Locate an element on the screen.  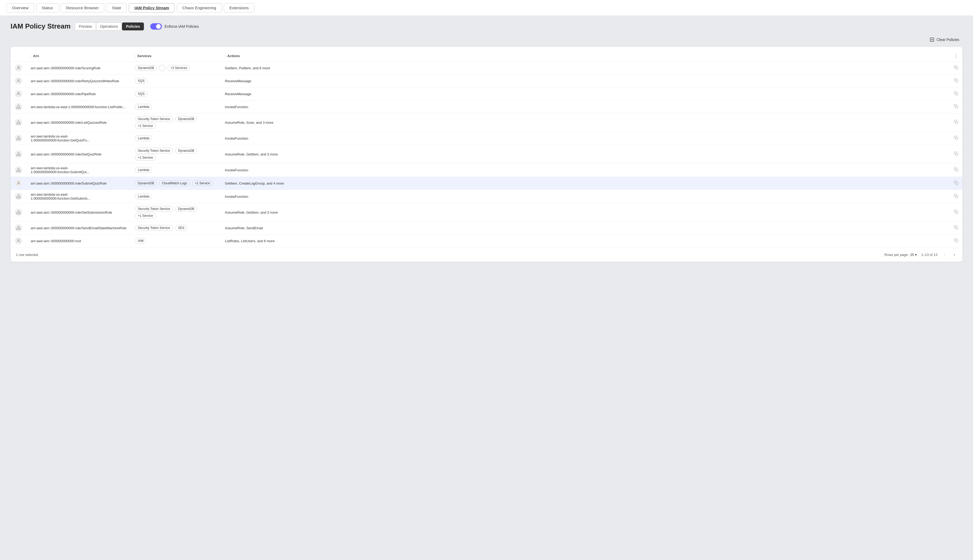
table-row: arn:aws:iam::000000000000:role/GetQuizRo… is located at coordinates (486, 154).